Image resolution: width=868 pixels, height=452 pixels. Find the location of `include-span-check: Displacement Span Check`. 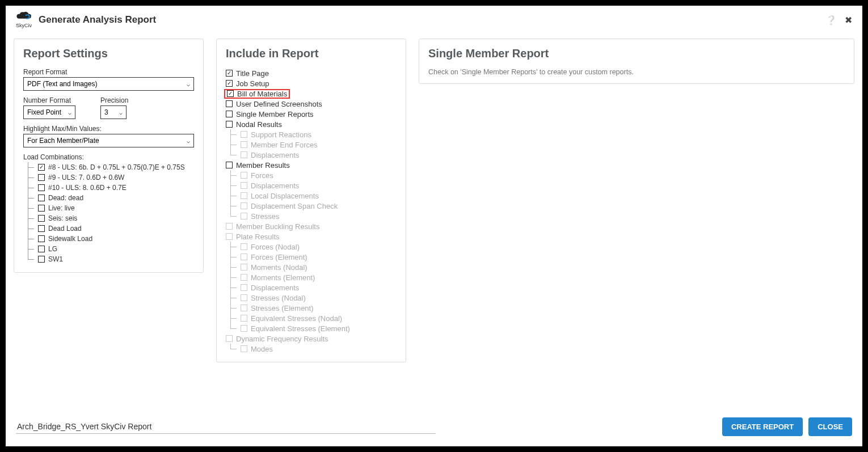

include-span-check: Displacement Span Check is located at coordinates (311, 206).